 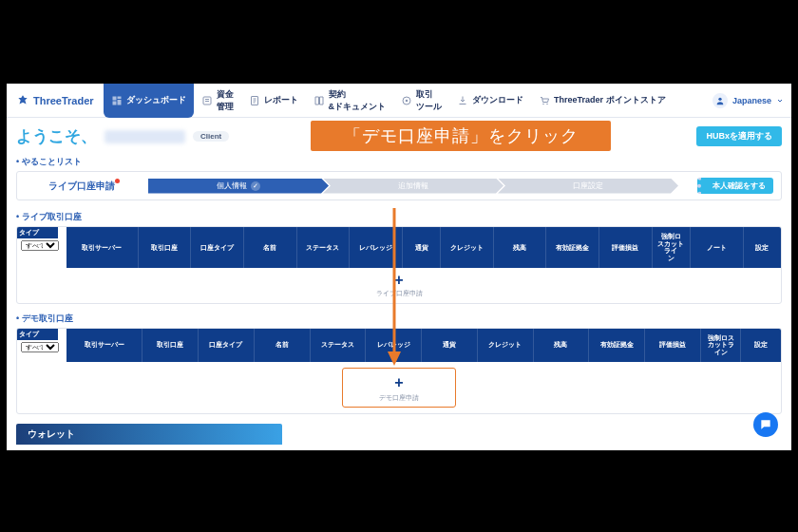 I want to click on nav-contracts-label: 契約 &ドキュメント, so click(x=357, y=101).